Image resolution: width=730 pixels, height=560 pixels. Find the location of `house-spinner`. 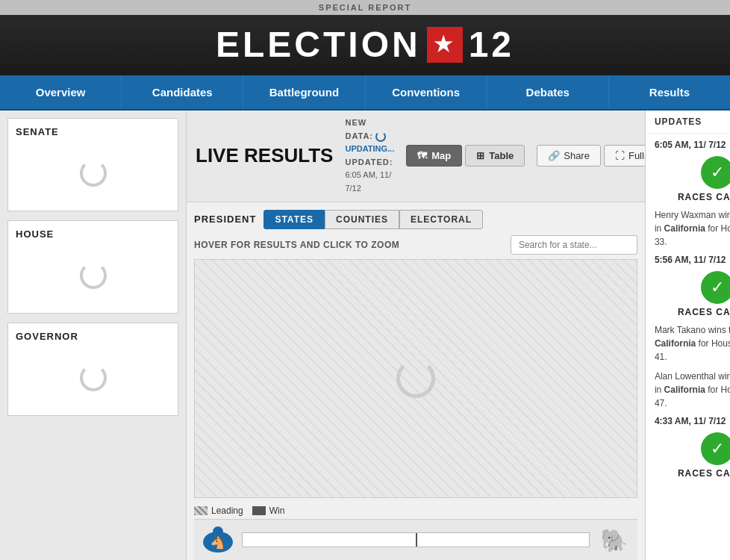

house-spinner is located at coordinates (93, 276).